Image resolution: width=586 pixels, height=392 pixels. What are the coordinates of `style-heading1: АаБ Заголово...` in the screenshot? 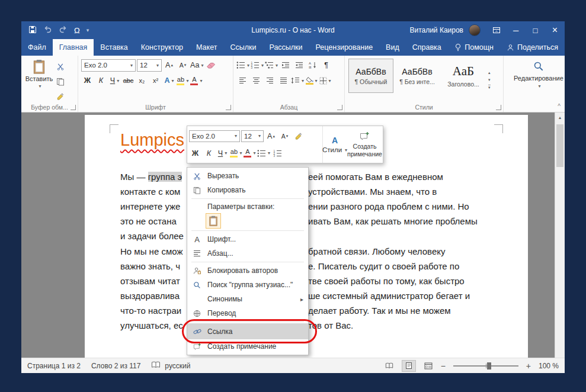 It's located at (463, 76).